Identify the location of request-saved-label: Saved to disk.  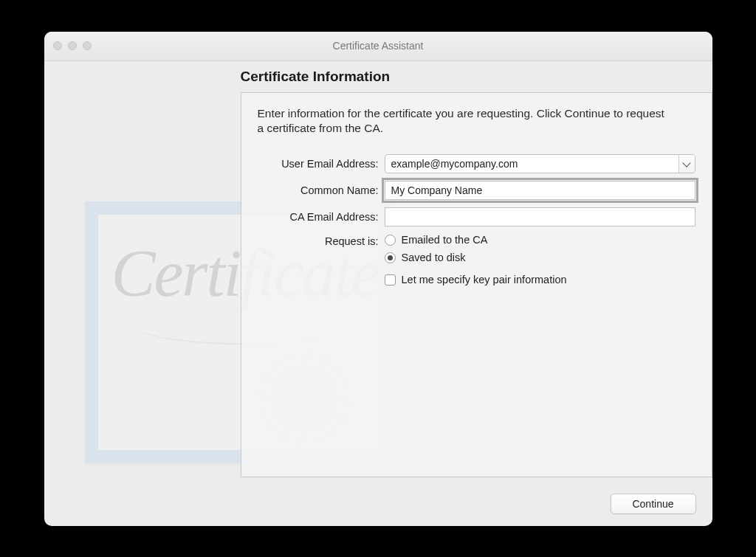
(434, 257).